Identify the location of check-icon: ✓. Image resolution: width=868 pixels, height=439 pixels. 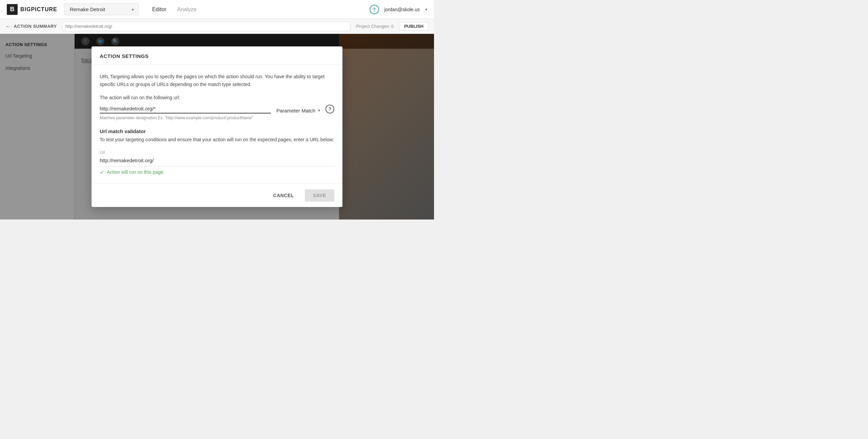
(102, 172).